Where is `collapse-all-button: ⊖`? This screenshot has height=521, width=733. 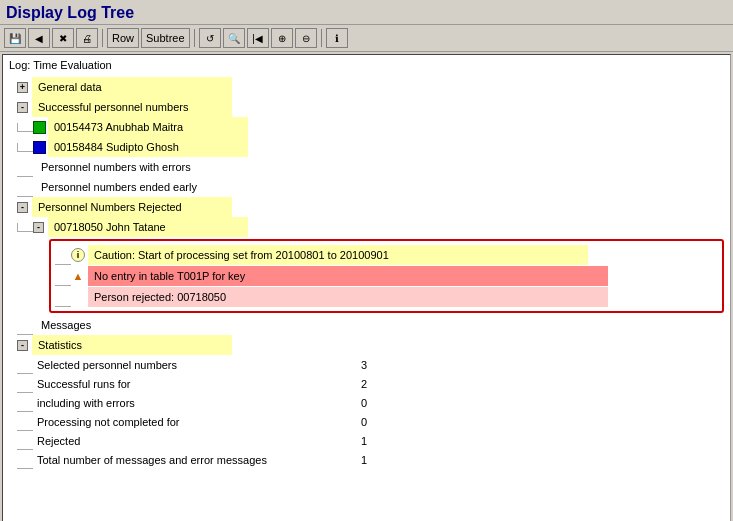
collapse-all-button: ⊖ is located at coordinates (306, 38).